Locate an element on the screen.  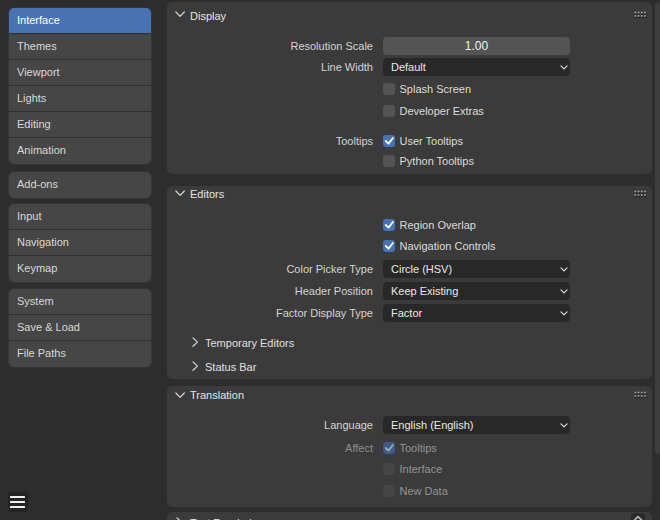
subpanel-header-status-bar: Status Bar is located at coordinates (230, 367).